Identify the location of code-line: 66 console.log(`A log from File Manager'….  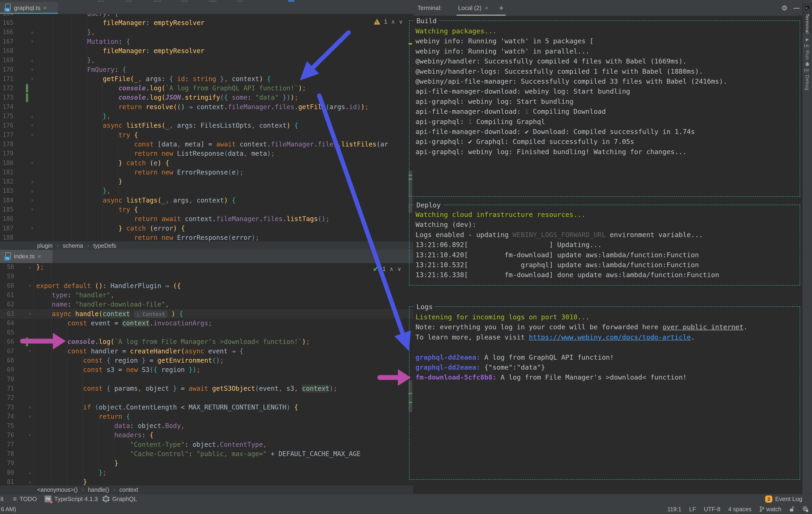
(206, 342).